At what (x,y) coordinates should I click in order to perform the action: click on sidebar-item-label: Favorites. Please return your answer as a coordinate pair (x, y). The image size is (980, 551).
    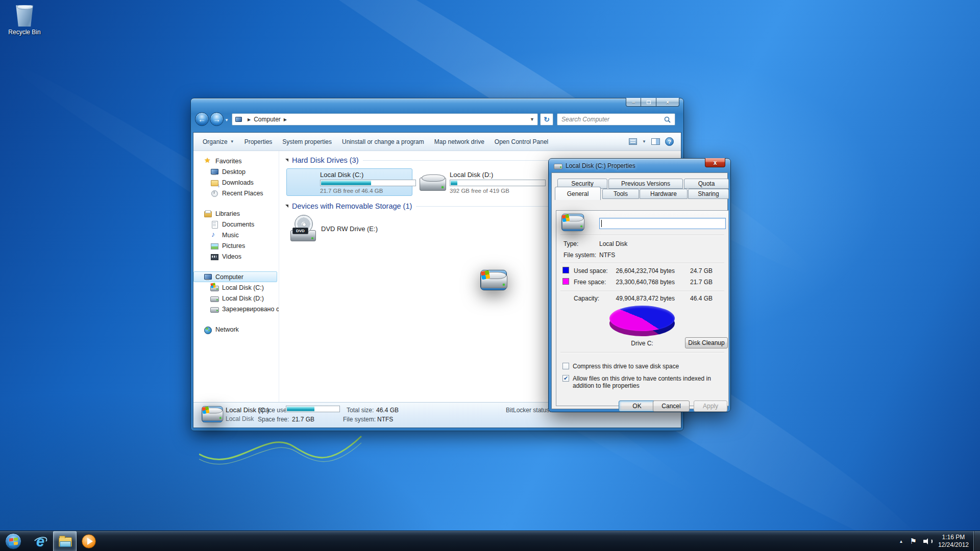
    Looking at the image, I should click on (229, 161).